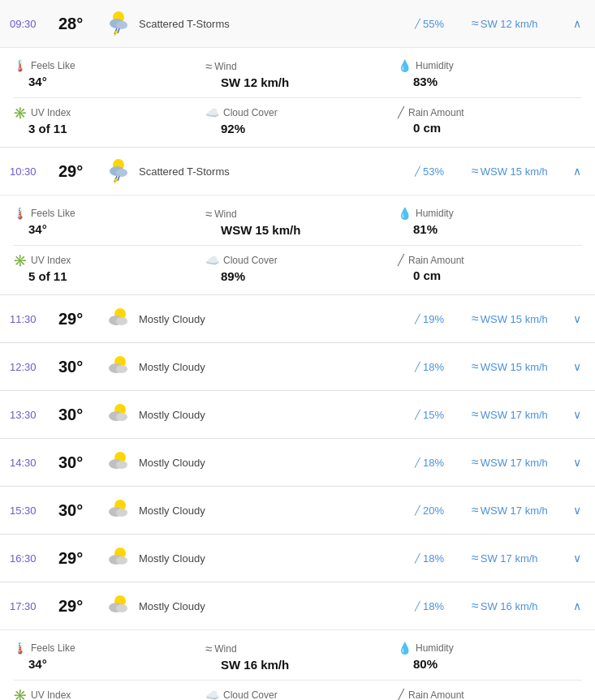 The image size is (595, 700). I want to click on cloud-label: Cloud Cover, so click(250, 113).